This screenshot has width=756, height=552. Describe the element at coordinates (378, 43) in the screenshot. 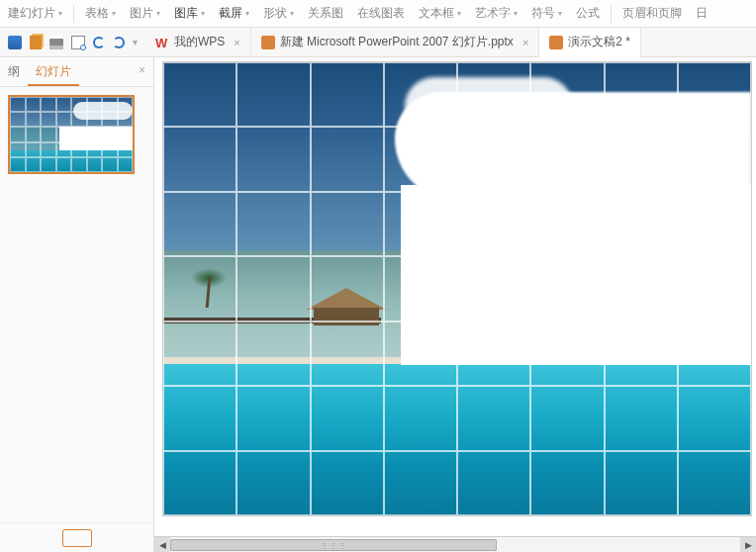

I see `quick-access-and-tabs: ▾ W 我的WPS × 新建 Microsoft PowerPoint 2007…` at that location.